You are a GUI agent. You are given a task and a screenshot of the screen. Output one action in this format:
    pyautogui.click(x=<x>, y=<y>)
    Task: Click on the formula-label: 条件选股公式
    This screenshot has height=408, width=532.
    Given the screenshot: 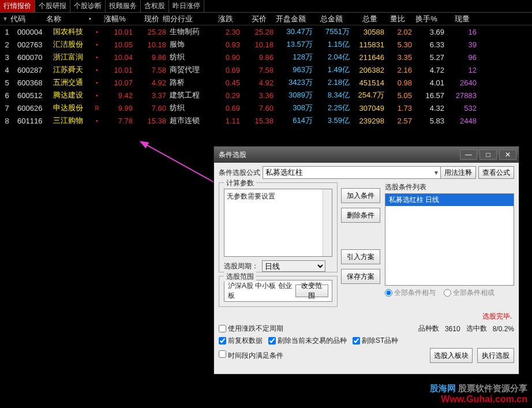 What is the action you would take?
    pyautogui.click(x=239, y=173)
    